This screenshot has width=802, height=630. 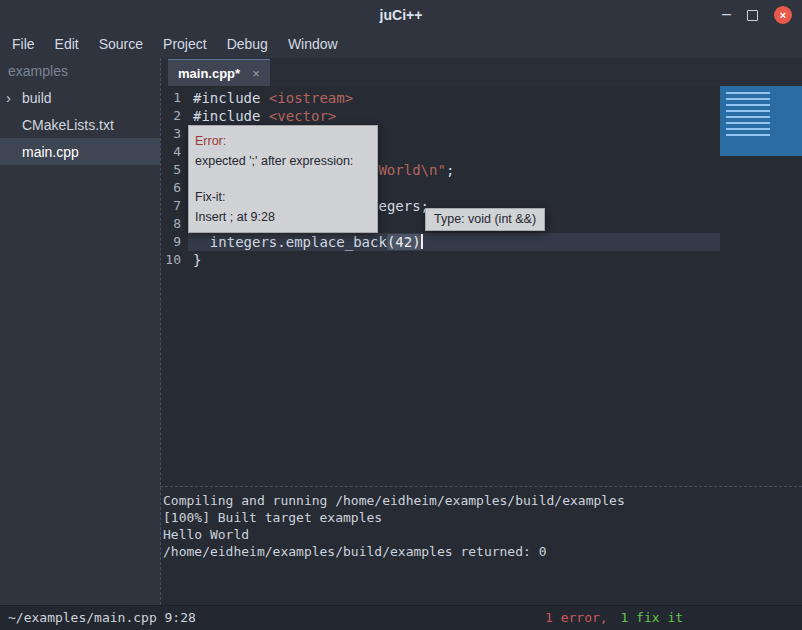 What do you see at coordinates (174, 152) in the screenshot?
I see `line-number: 4` at bounding box center [174, 152].